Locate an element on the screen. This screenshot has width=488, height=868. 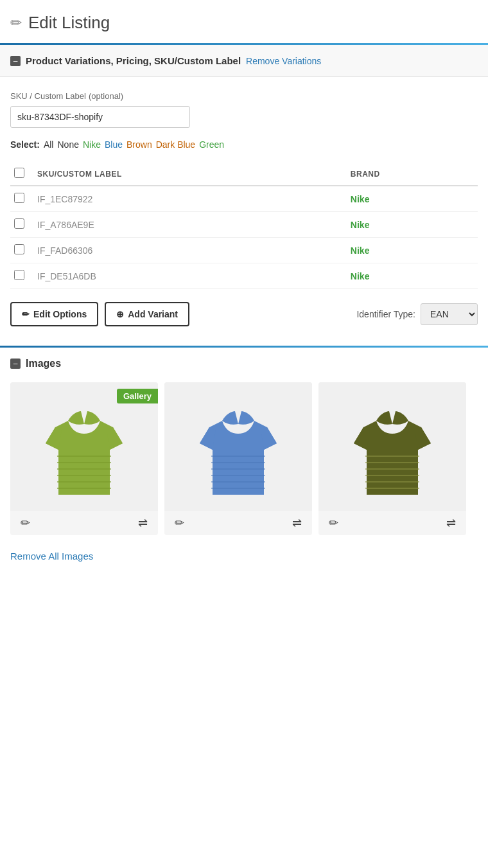
sku-cell-2: IF_A786AE9E is located at coordinates (190, 225).